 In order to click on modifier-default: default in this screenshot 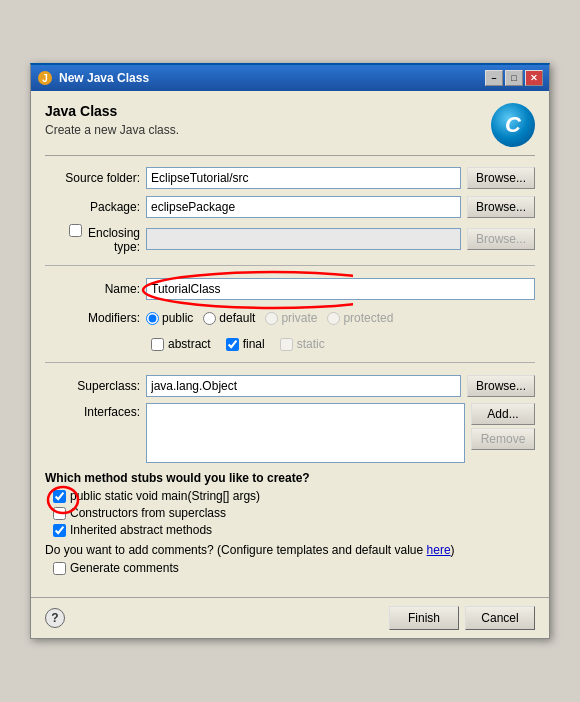, I will do `click(229, 318)`.